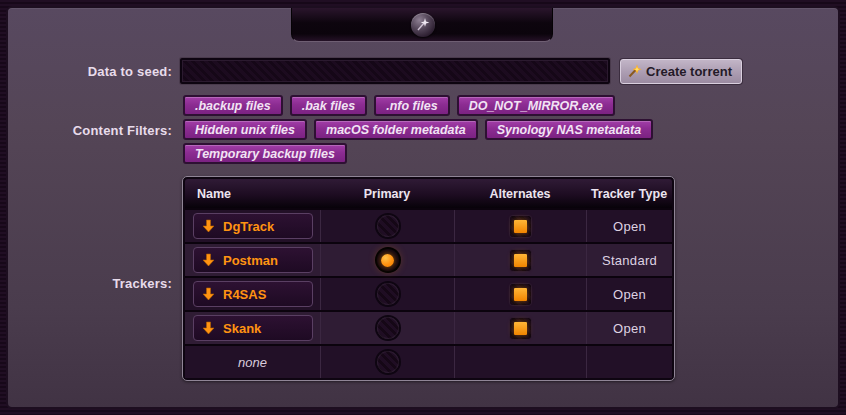  Describe the element at coordinates (569, 130) in the screenshot. I see `filter-chip: Synology NAS metadata` at that location.